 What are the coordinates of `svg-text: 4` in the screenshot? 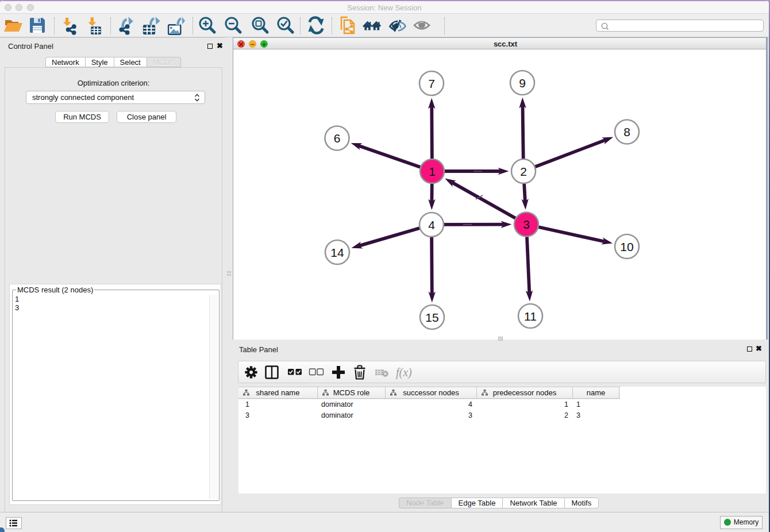 It's located at (432, 225).